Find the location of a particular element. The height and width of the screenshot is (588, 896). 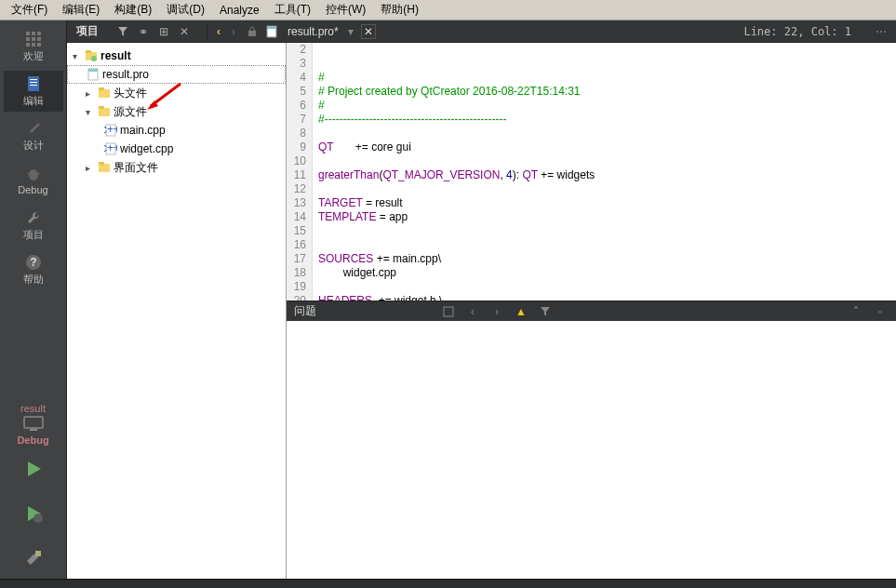

active-file-name: result.pro* is located at coordinates (313, 32).